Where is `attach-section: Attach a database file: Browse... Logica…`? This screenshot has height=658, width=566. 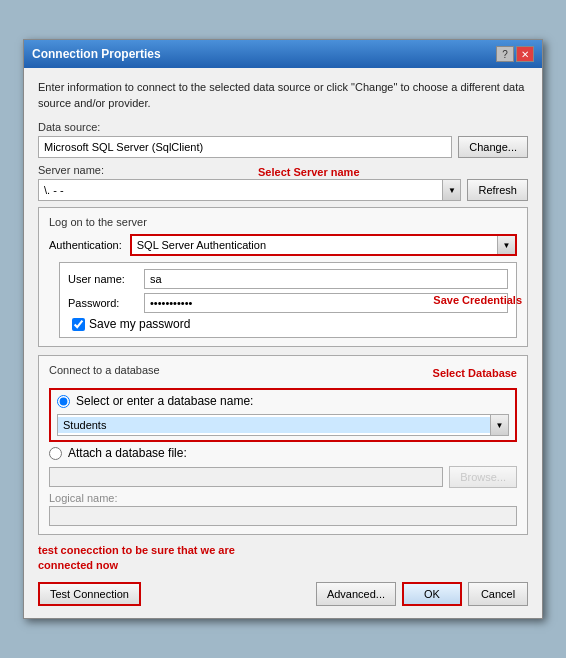 attach-section: Attach a database file: Browse... Logica… is located at coordinates (283, 486).